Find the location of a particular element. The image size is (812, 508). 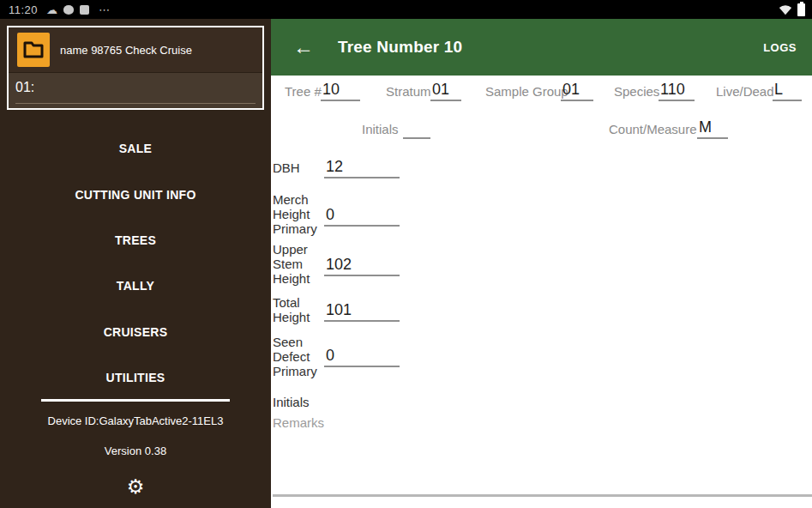

tree-number-label: Tree # is located at coordinates (304, 91).